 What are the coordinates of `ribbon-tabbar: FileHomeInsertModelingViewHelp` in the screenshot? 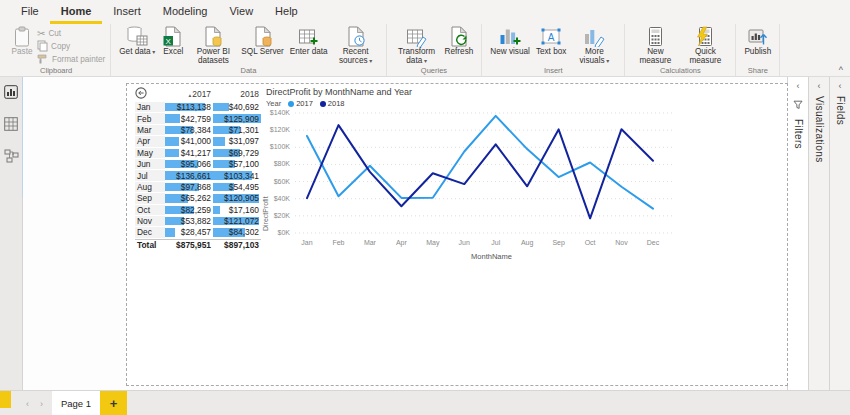 It's located at (425, 12).